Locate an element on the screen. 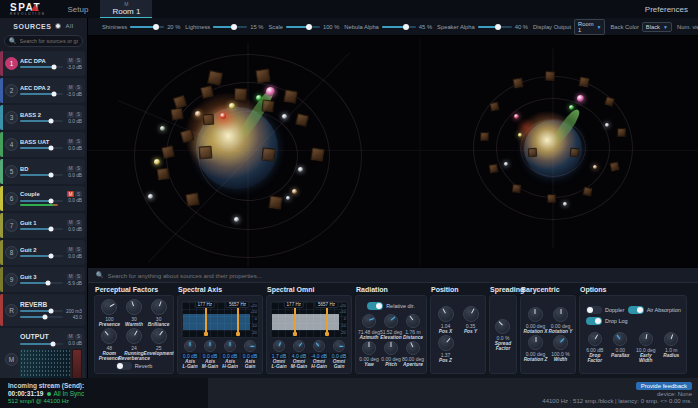 This screenshot has width=698, height=408. tab-setup: Setup is located at coordinates (78, 9).